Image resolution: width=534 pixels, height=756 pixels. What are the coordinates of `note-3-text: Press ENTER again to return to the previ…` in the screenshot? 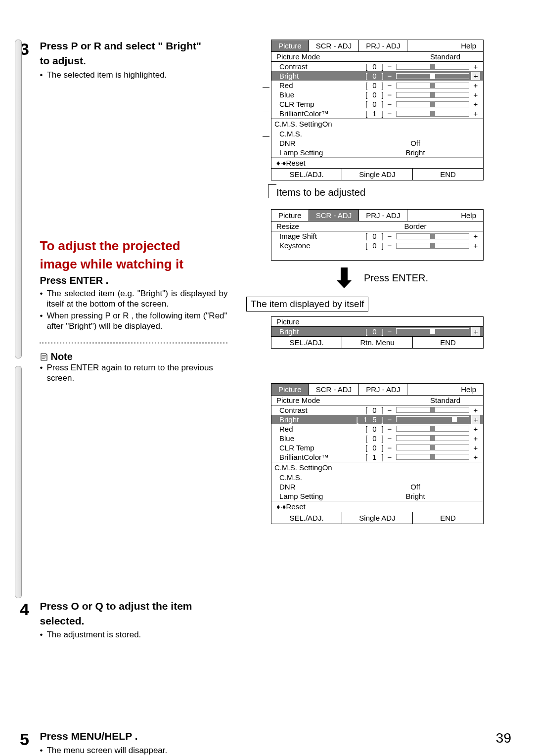 It's located at (134, 373).